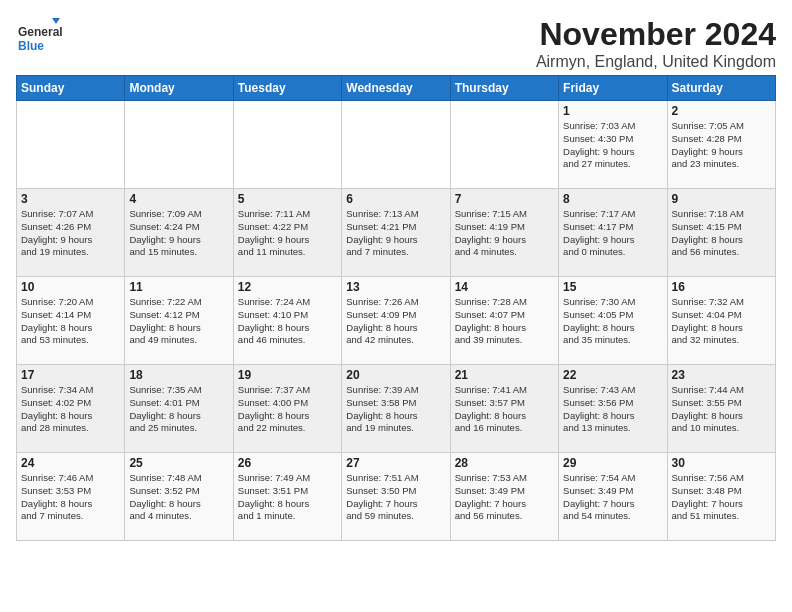 Image resolution: width=792 pixels, height=612 pixels. What do you see at coordinates (287, 497) in the screenshot?
I see `calendar-cell: 26Sunrise: 7:49 AM Sunset: 3:51 PM Dayli…` at bounding box center [287, 497].